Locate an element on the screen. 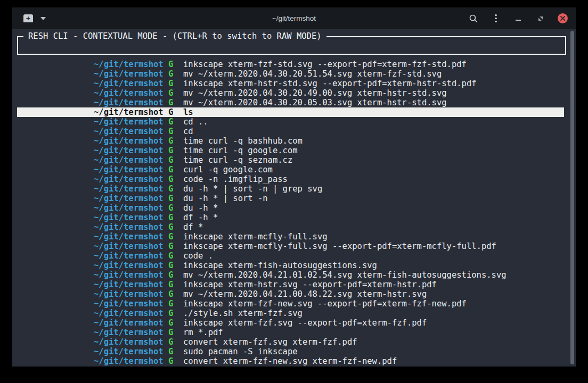 The height and width of the screenshot is (383, 588). command-text: convert xterm-fzf-new.svg xterm-fzf-new.… is located at coordinates (290, 361).